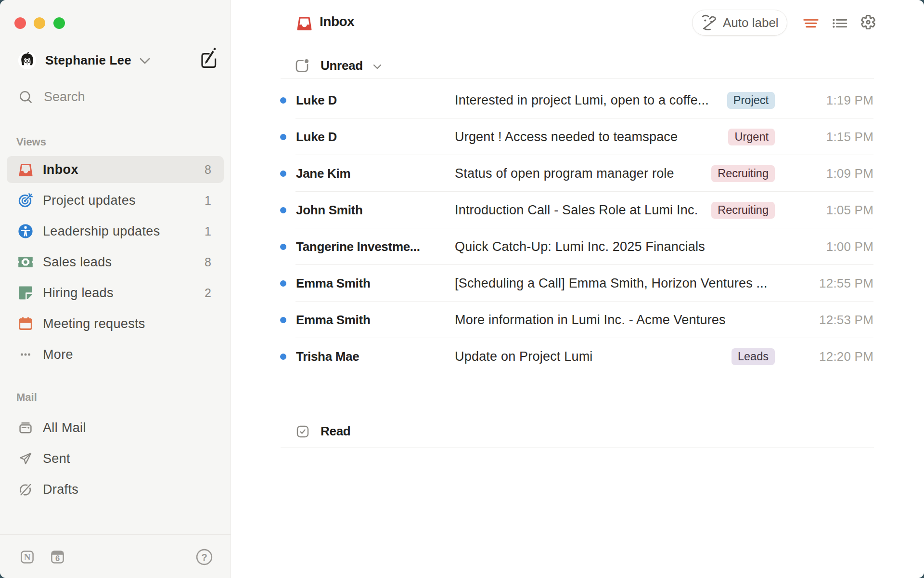  What do you see at coordinates (27, 557) in the screenshot?
I see `svg-text: N` at bounding box center [27, 557].